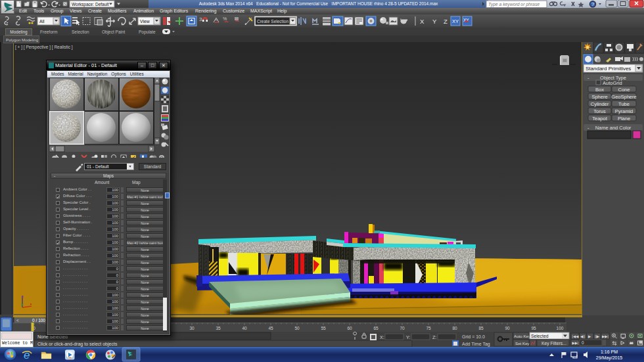  Describe the element at coordinates (599, 89) in the screenshot. I see `svg-text: Box` at that location.